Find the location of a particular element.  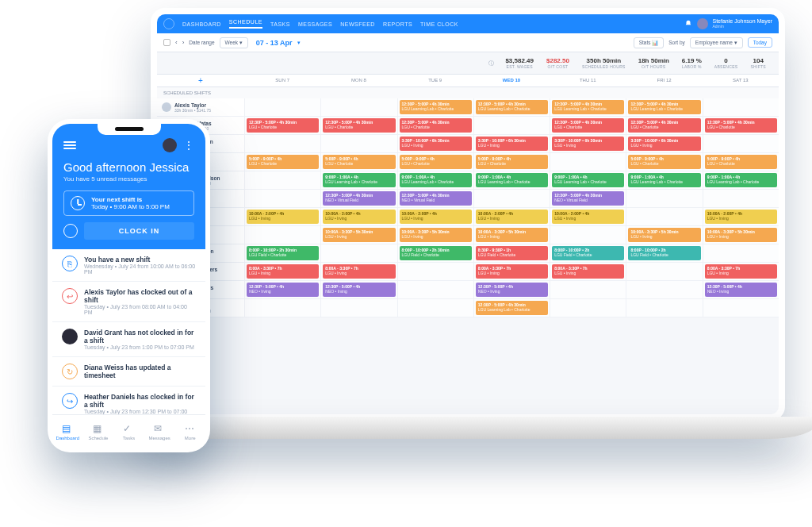

tab-tasks: ✓Tasks is located at coordinates (128, 432).